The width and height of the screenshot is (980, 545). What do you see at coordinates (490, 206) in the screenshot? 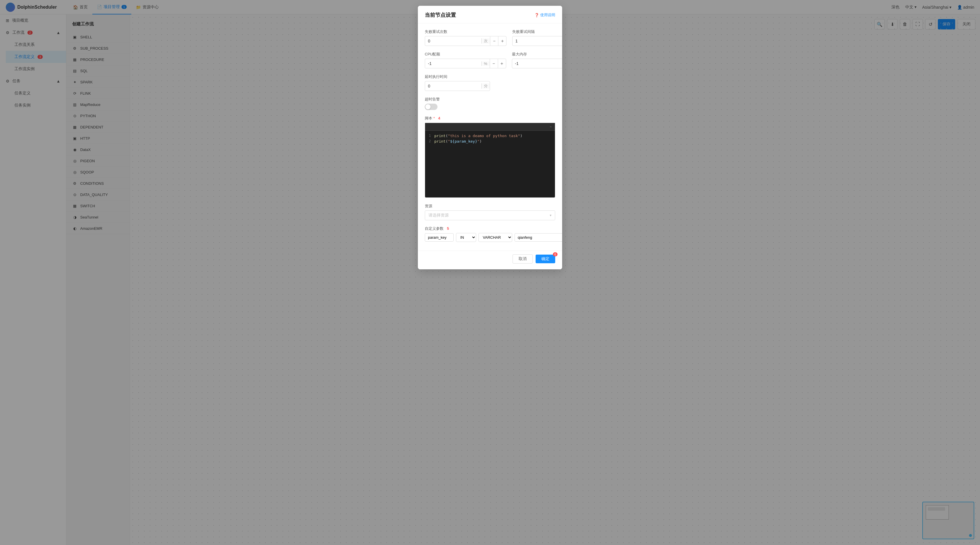
I see `resource-label: 资源` at bounding box center [490, 206].